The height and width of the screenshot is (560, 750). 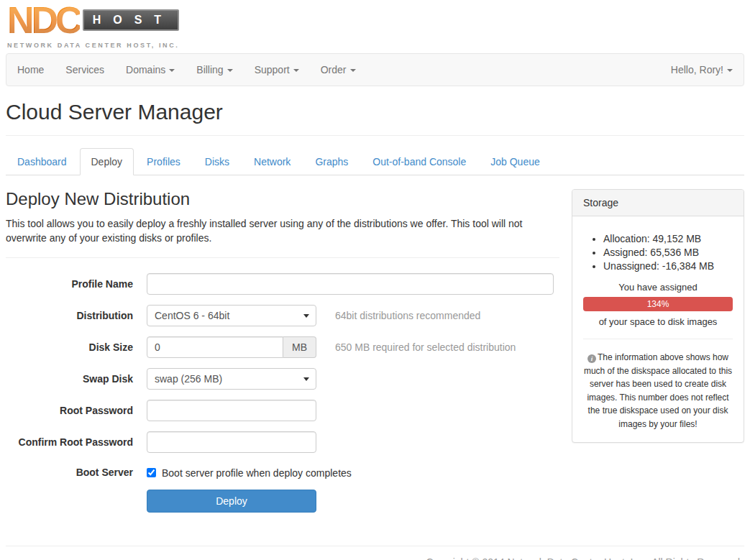 What do you see at coordinates (283, 199) in the screenshot?
I see `section-title: Deploy New Distribution` at bounding box center [283, 199].